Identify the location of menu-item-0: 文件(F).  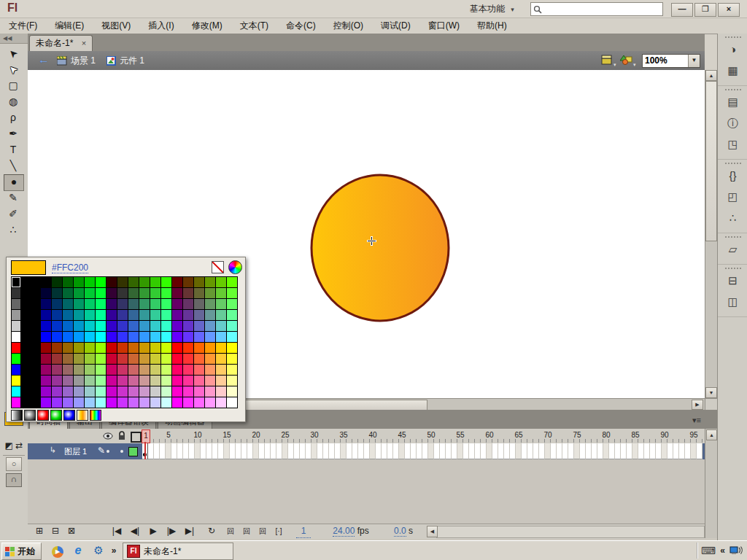
(23, 26).